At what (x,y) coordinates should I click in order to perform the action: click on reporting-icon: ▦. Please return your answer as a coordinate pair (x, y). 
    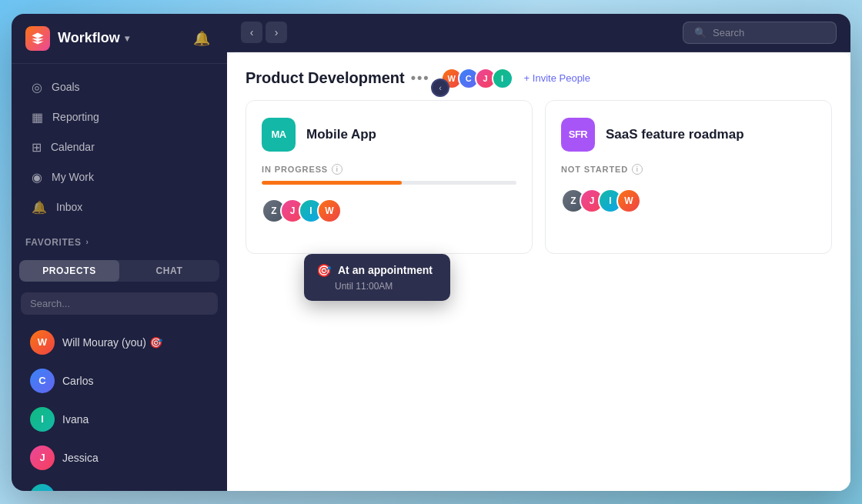
    Looking at the image, I should click on (37, 117).